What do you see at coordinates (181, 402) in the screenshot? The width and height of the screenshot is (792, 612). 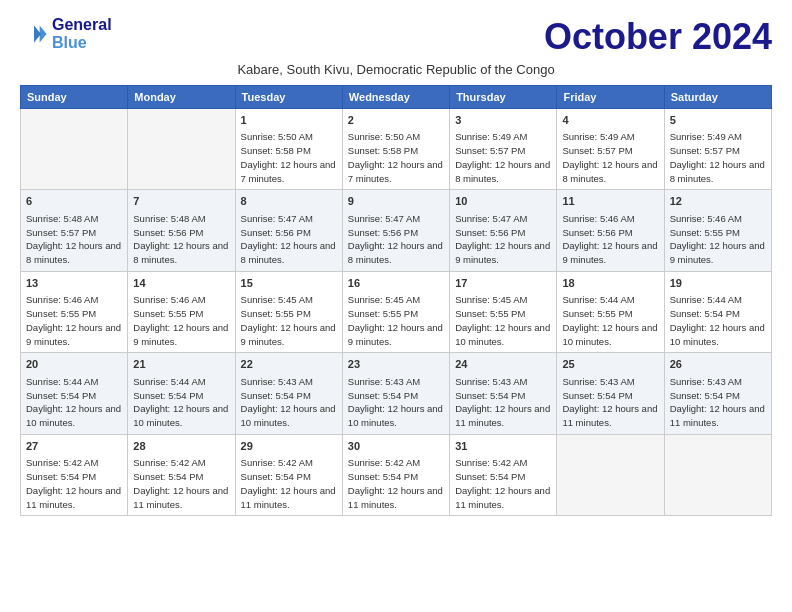 I see `day-info: Sunrise: 5:44 AM Sunset: 5:54 PM Dayligh…` at bounding box center [181, 402].